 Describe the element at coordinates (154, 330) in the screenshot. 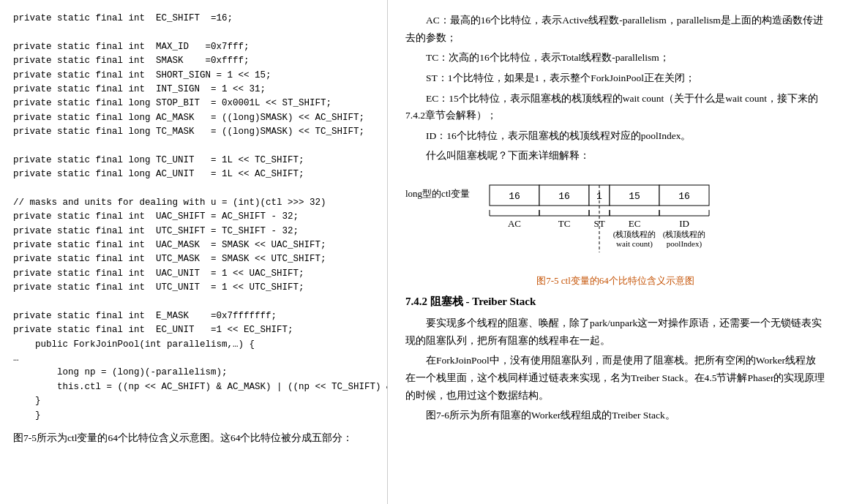

I see `code-line-23: private static final int EC_UNIT =1 << E…` at that location.